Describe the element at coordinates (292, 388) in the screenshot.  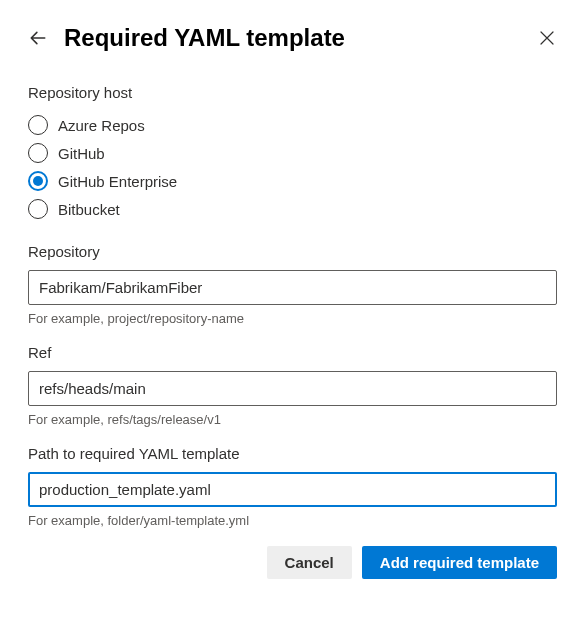
I see `ref-input` at that location.